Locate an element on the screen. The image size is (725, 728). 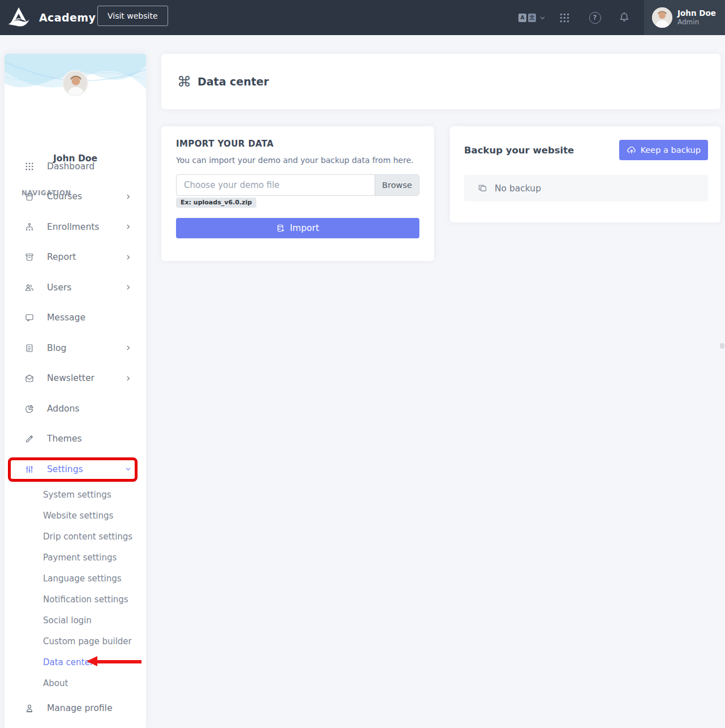
command-icon: ⌘ is located at coordinates (185, 82).